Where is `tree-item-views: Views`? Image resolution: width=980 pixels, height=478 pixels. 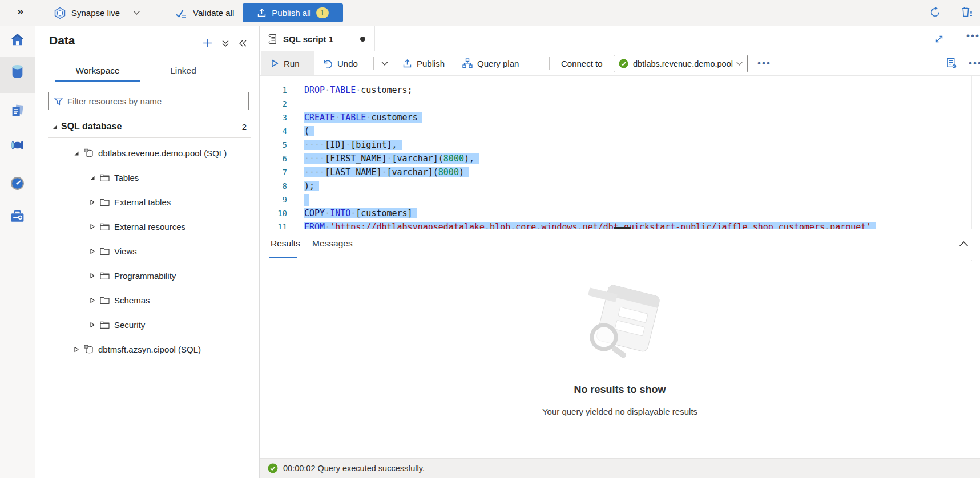
tree-item-views: Views is located at coordinates (147, 251).